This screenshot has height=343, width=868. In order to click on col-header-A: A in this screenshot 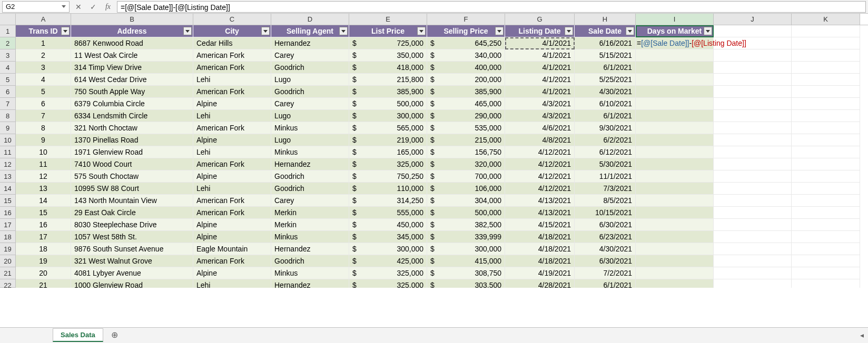, I will do `click(43, 19)`.